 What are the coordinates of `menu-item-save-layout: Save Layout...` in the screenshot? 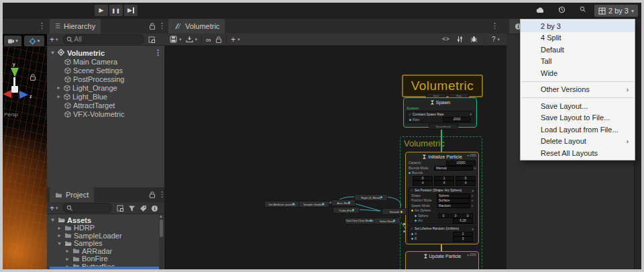 It's located at (578, 106).